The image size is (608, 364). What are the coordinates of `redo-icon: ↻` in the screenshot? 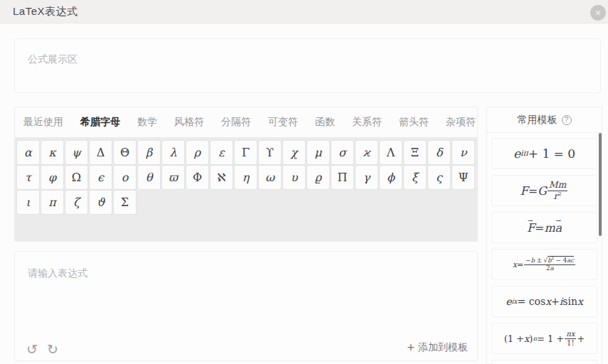 It's located at (53, 350).